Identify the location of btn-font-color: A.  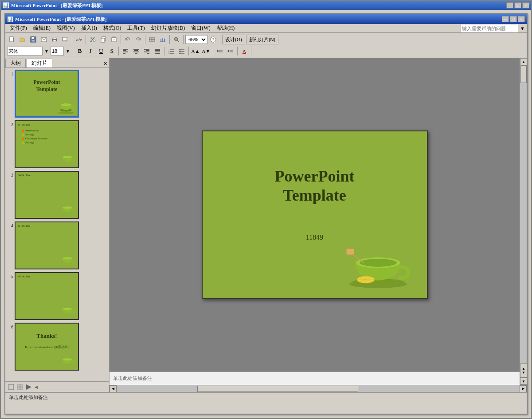
(244, 51).